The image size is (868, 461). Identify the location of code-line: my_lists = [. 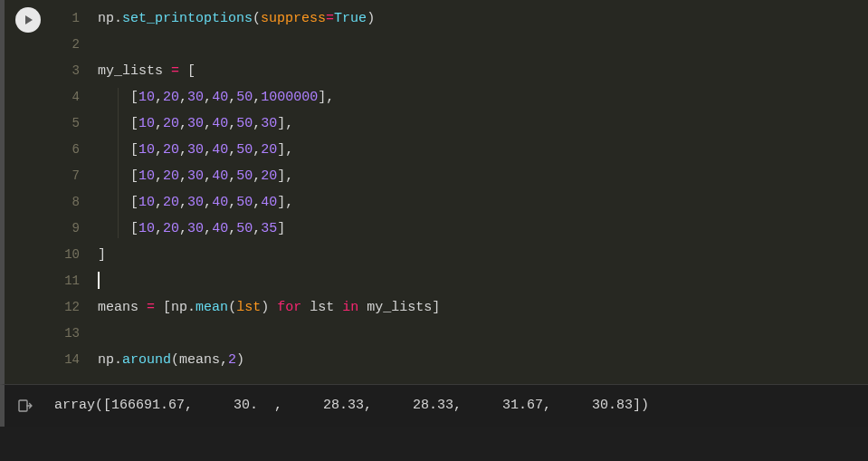
(483, 71).